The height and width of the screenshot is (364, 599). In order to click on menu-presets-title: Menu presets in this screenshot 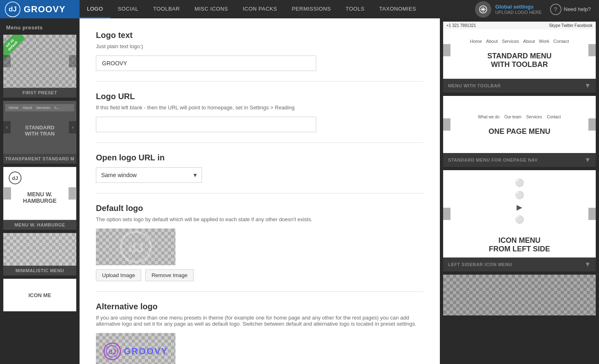, I will do `click(40, 27)`.